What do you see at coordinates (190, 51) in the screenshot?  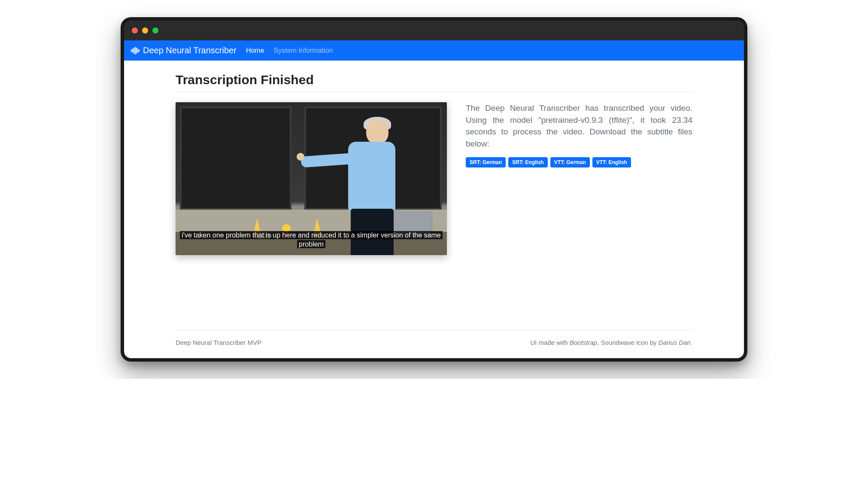 I see `brand-label: Deep Neural Transcriber` at bounding box center [190, 51].